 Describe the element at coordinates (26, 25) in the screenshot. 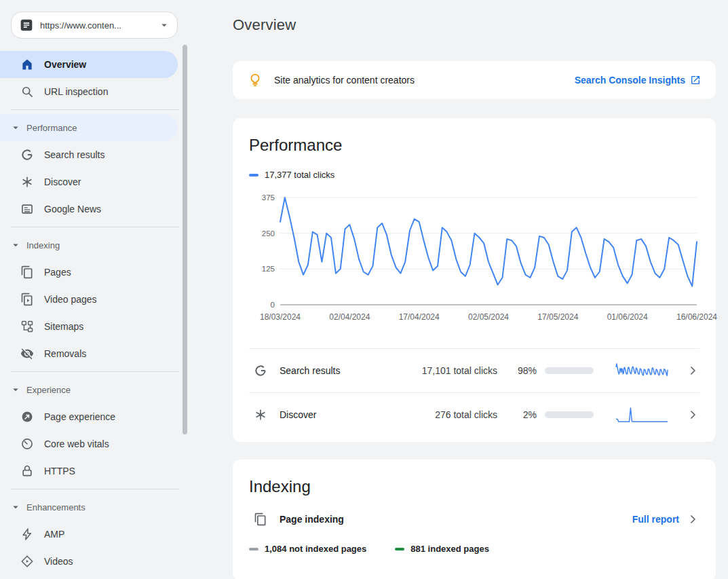

I see `search-console-property-icon` at that location.